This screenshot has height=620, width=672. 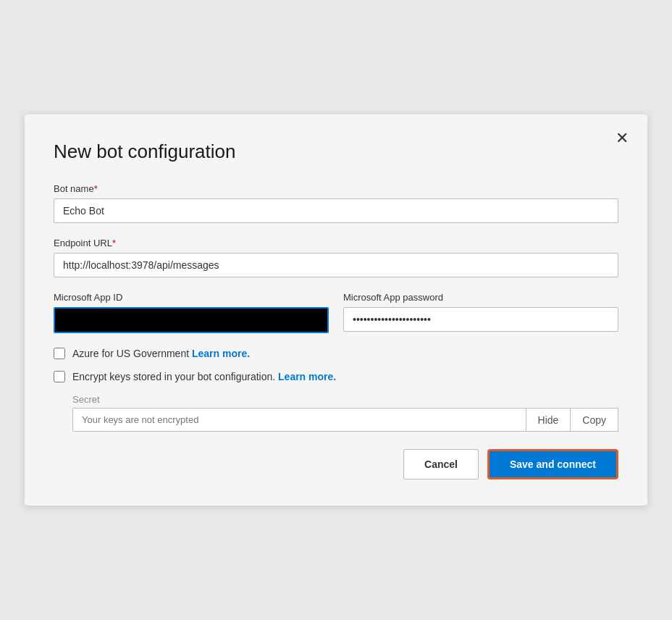 What do you see at coordinates (59, 377) in the screenshot?
I see `encrypt-keys-checkbox` at bounding box center [59, 377].